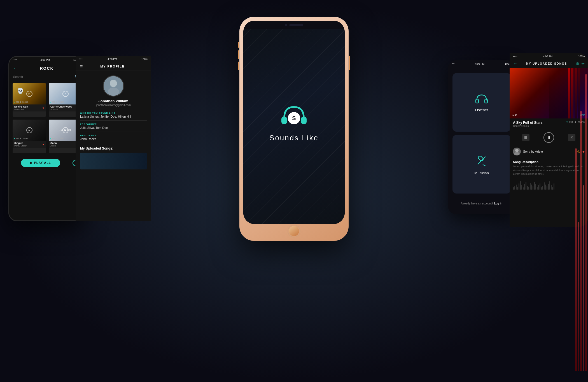 Image resolution: width=588 pixels, height=382 pixels. I want to click on profile-avatar-section: Jonathan William jonathanwilliam@gmail.c…, so click(113, 90).